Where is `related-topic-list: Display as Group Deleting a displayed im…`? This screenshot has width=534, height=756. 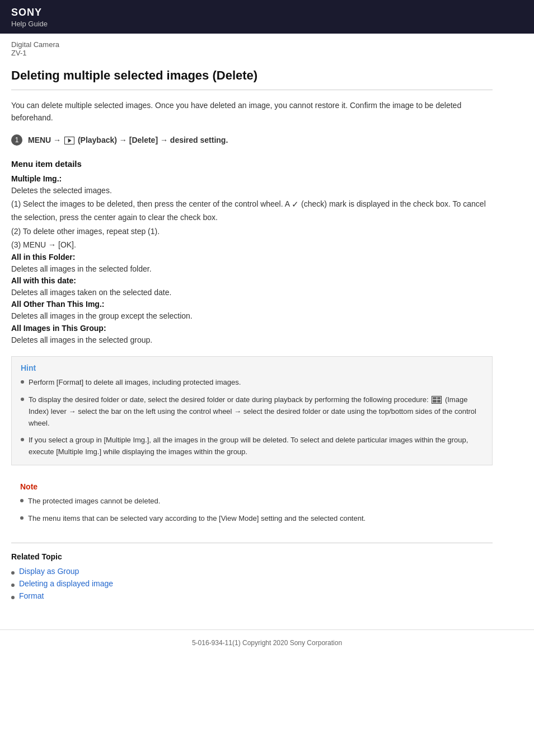
related-topic-list: Display as Group Deleting a displayed im… is located at coordinates (252, 584).